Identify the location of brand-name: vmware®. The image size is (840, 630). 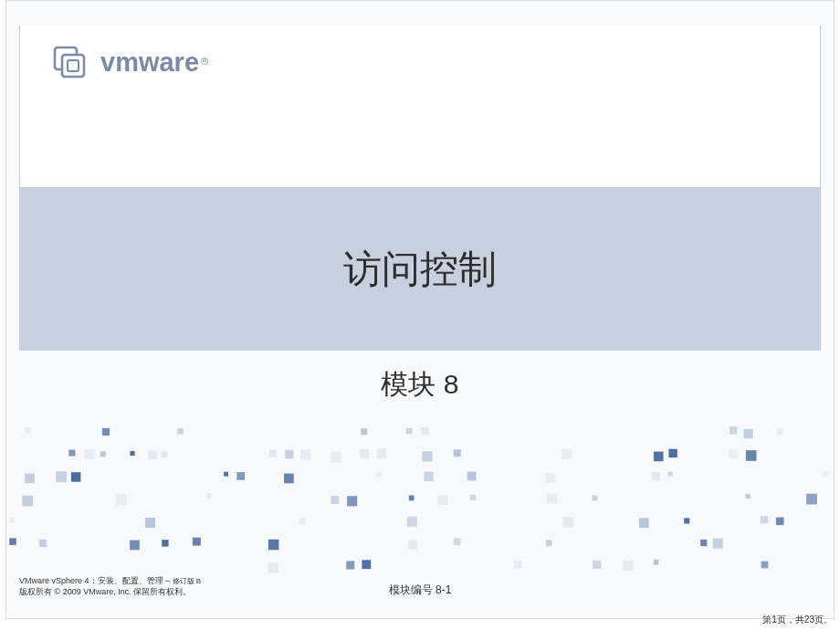
(154, 62).